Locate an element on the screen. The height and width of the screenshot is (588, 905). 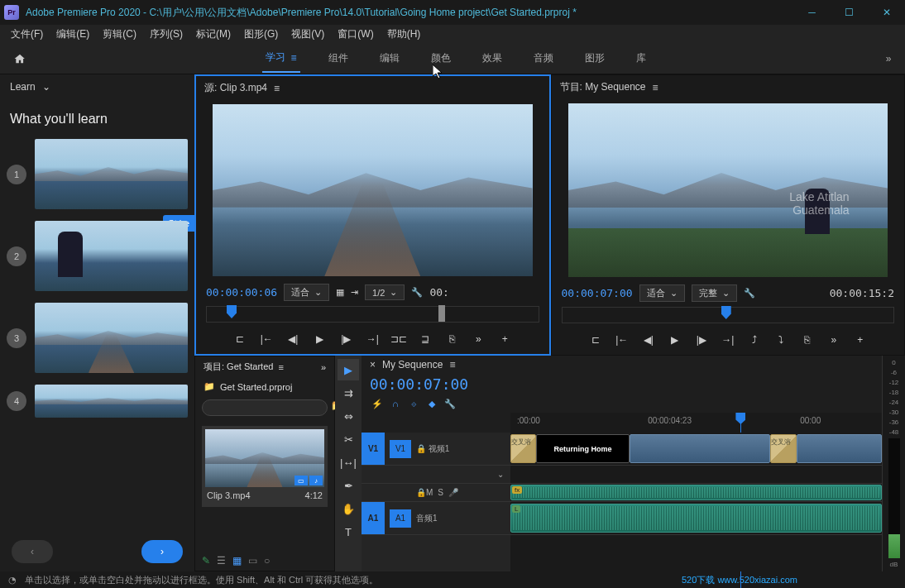
program-quality-dropdown: 完整 ⌄ is located at coordinates (715, 293).